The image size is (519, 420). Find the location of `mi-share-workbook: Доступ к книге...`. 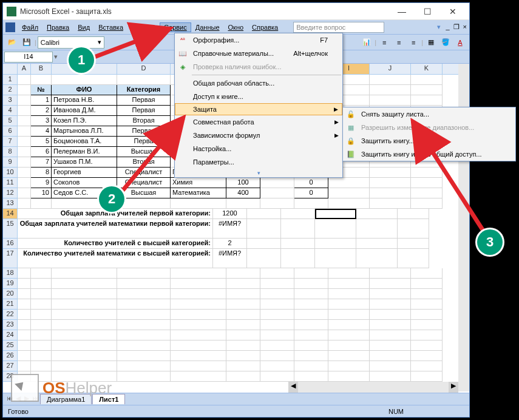

mi-share-workbook: Доступ к книге... is located at coordinates (259, 97).